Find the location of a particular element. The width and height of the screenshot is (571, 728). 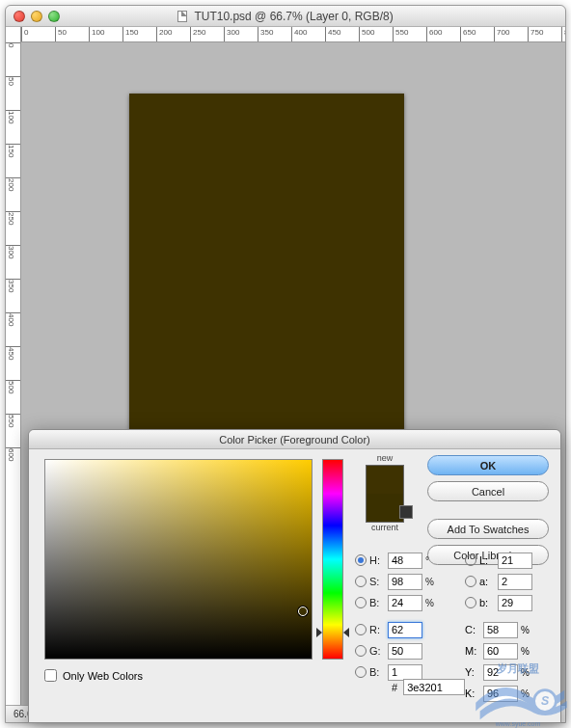

lab-cmyk-fields: L: a: b: C: % M: % is located at coordinates (513, 627).